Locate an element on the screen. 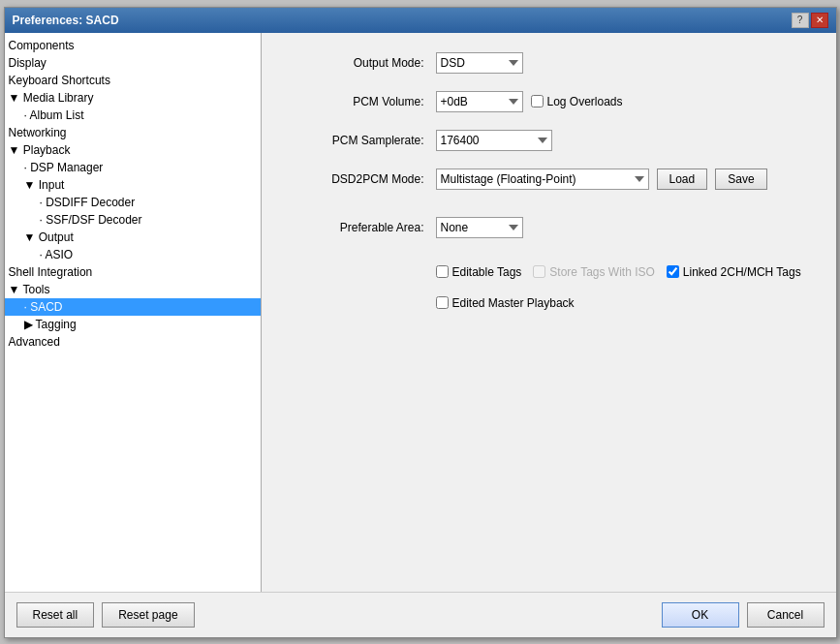  pcm-samplerate-select: 176400 88200 44100 352800 is located at coordinates (494, 140).